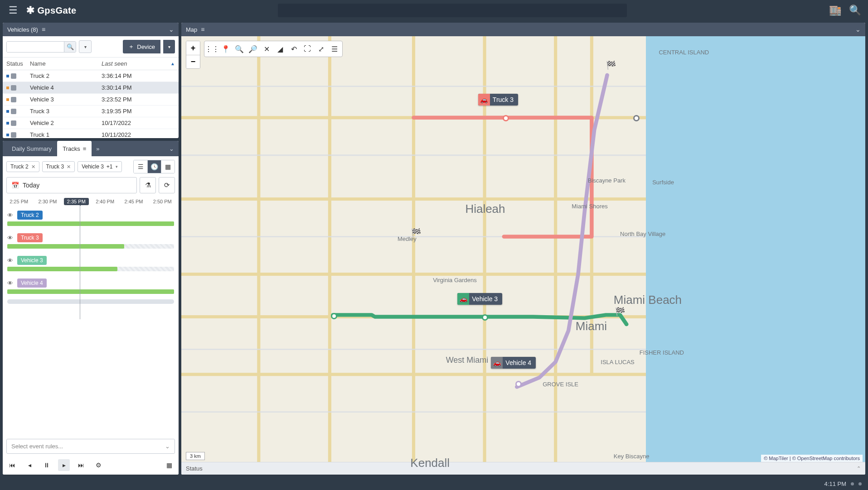  What do you see at coordinates (70, 47) in the screenshot?
I see `vehicle-search-button: 🔍` at bounding box center [70, 47].